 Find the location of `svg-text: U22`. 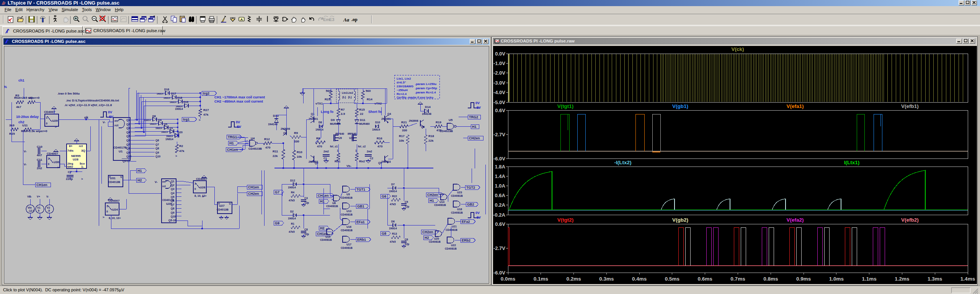

svg-text: U22 is located at coordinates (453, 245).